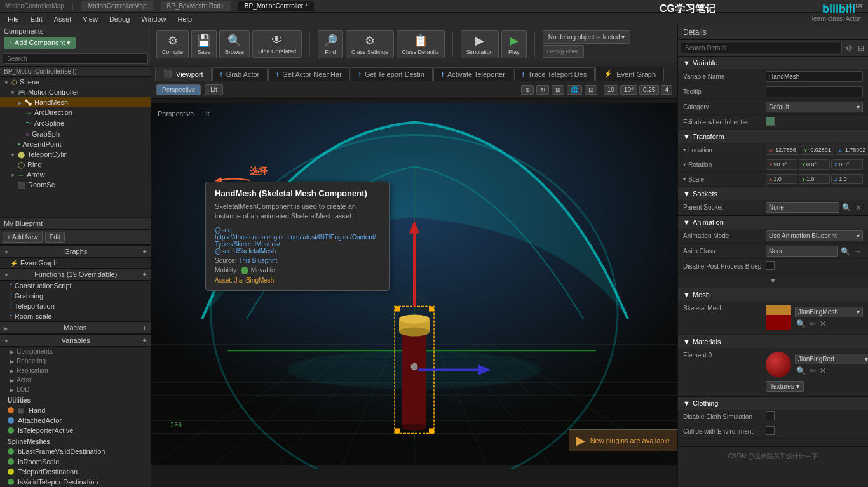  I want to click on location-z-field: Z-1.78902, so click(851, 150).